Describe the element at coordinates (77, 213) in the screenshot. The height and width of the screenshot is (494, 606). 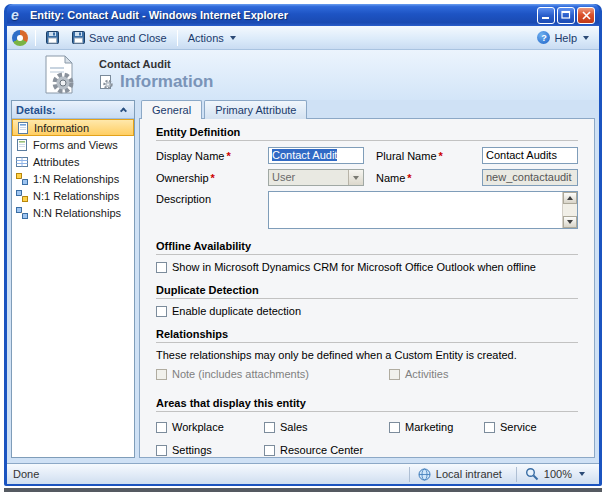
I see `sidebar-item-label: N:N Relationships` at that location.